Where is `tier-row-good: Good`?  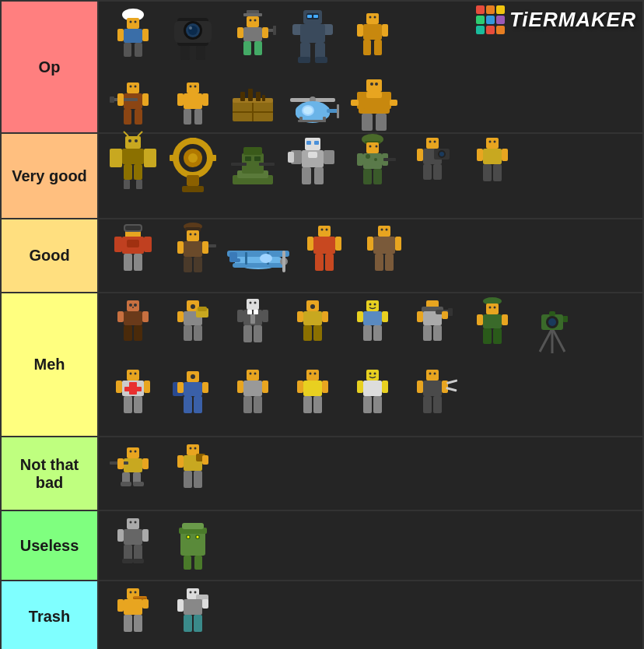 tier-row-good: Good is located at coordinates (322, 257).